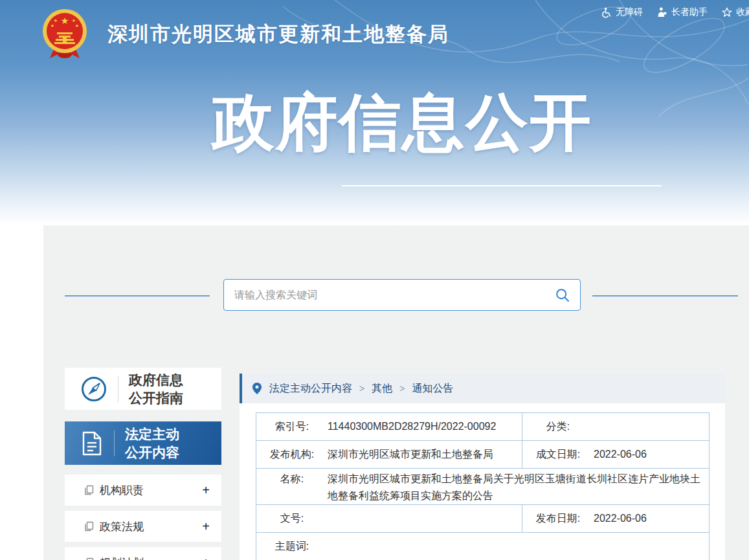 This screenshot has height=560, width=749. Describe the element at coordinates (390, 454) in the screenshot. I see `issuing-agency-cell: 发布机构: 深圳市光明区城市更新和土地整备局` at that location.